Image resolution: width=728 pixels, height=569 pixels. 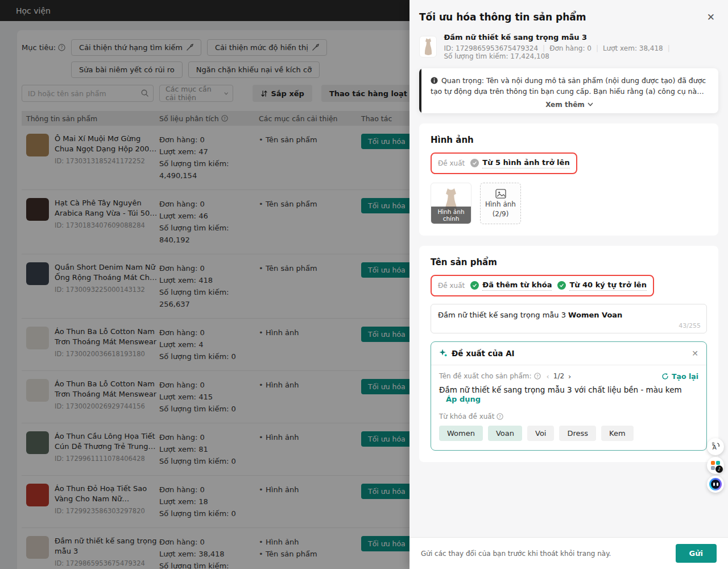 I want to click on keyword-rule: Đã thêm từ khóa, so click(x=511, y=286).